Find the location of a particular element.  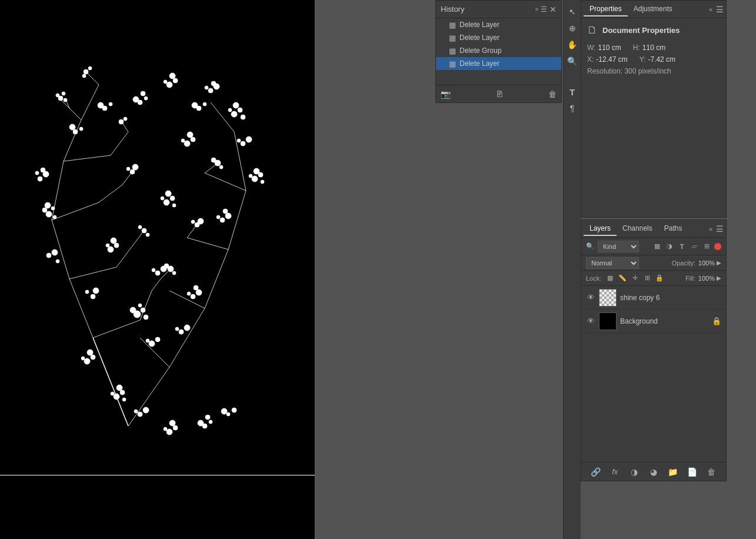

prop-h-value: 110 cm is located at coordinates (654, 48).